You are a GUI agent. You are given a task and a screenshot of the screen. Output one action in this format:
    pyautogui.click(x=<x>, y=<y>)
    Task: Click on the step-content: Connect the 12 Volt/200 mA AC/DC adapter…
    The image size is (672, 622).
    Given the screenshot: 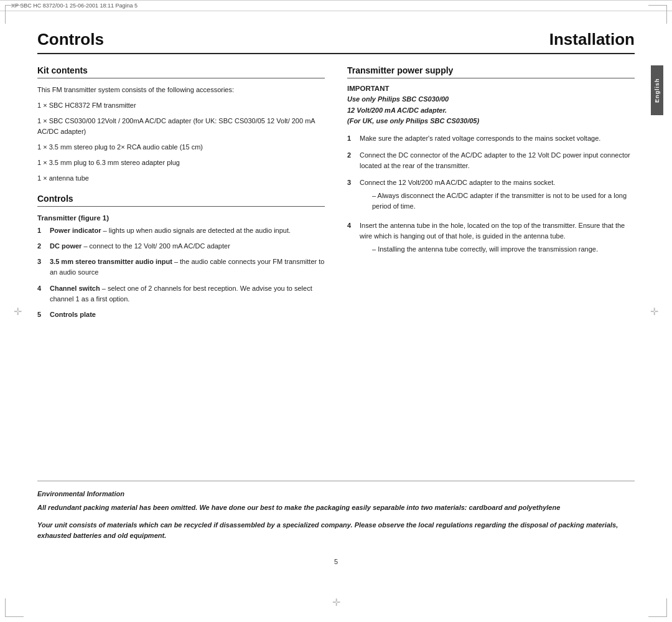 What is the action you would take?
    pyautogui.click(x=497, y=196)
    